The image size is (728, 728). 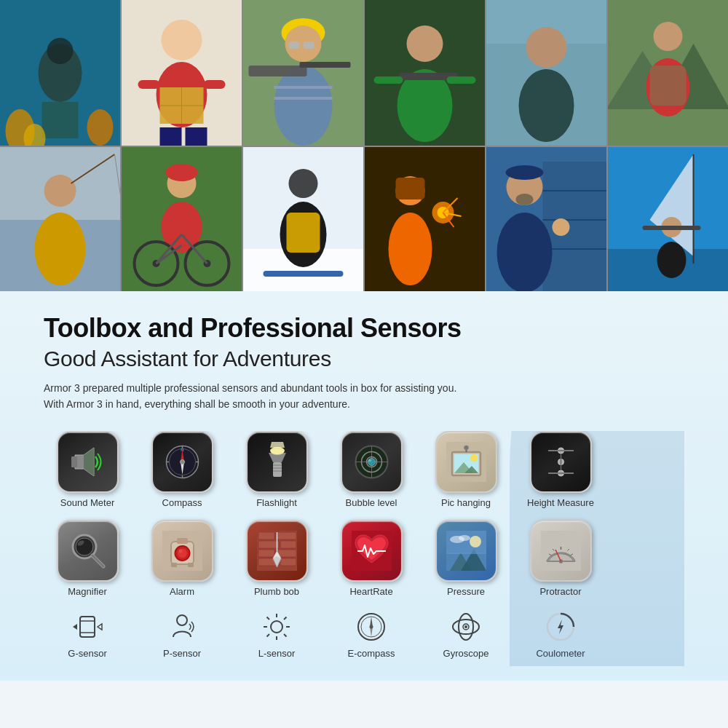 I want to click on p-sensor-label: P-sensor, so click(x=182, y=654).